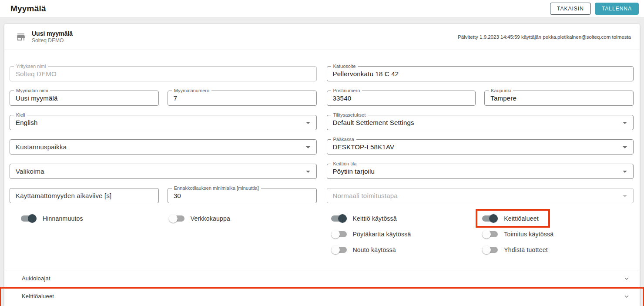 The height and width of the screenshot is (306, 644). What do you see at coordinates (382, 234) in the screenshot?
I see `toggle-label: Pöytäkartta käytössä` at bounding box center [382, 234].